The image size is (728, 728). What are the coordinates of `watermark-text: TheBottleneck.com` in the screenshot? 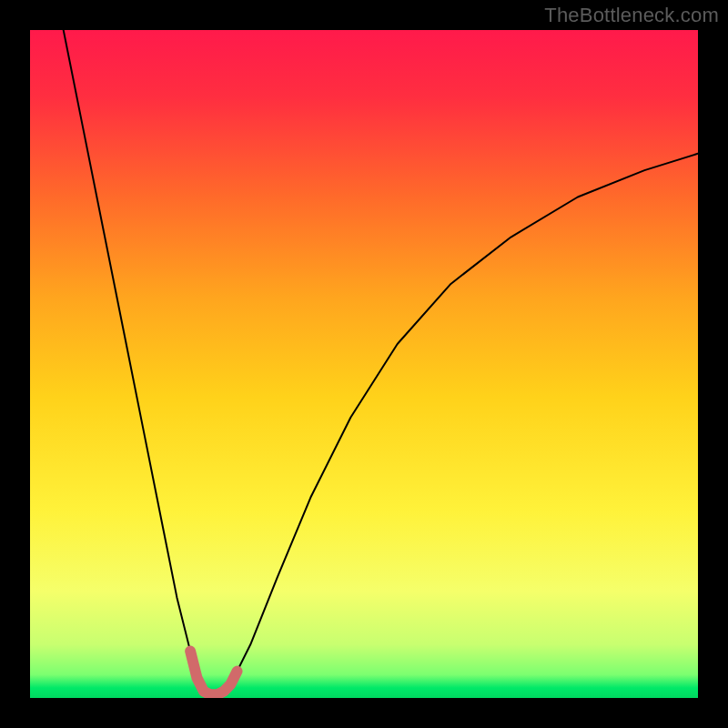 It's located at (632, 15).